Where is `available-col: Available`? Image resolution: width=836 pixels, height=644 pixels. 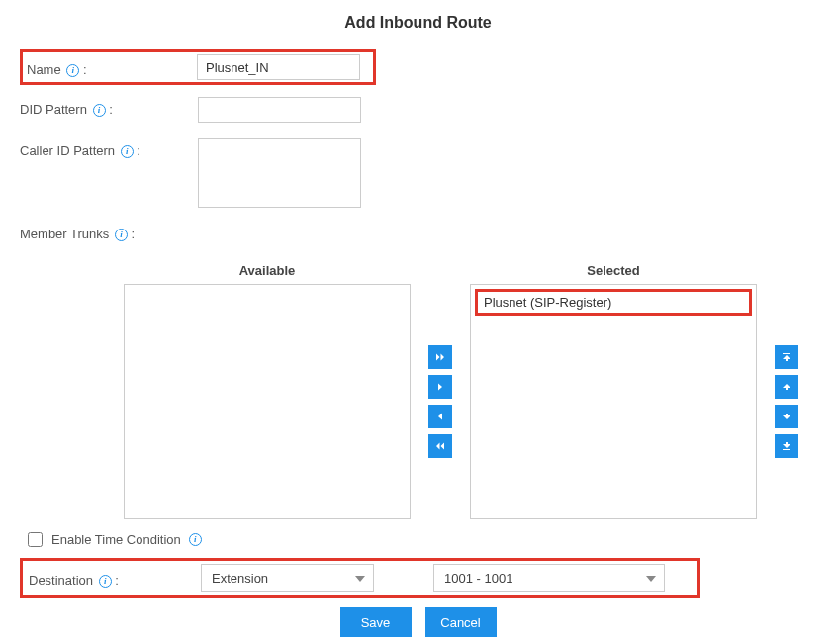 available-col: Available is located at coordinates (267, 392).